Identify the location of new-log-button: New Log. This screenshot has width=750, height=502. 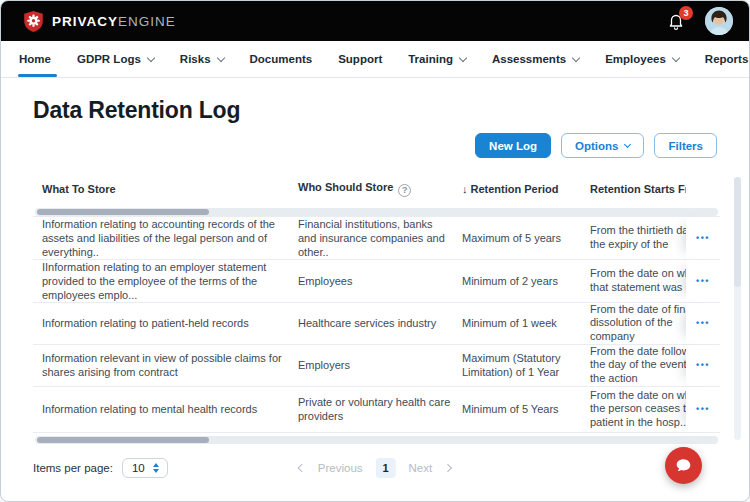
(513, 146).